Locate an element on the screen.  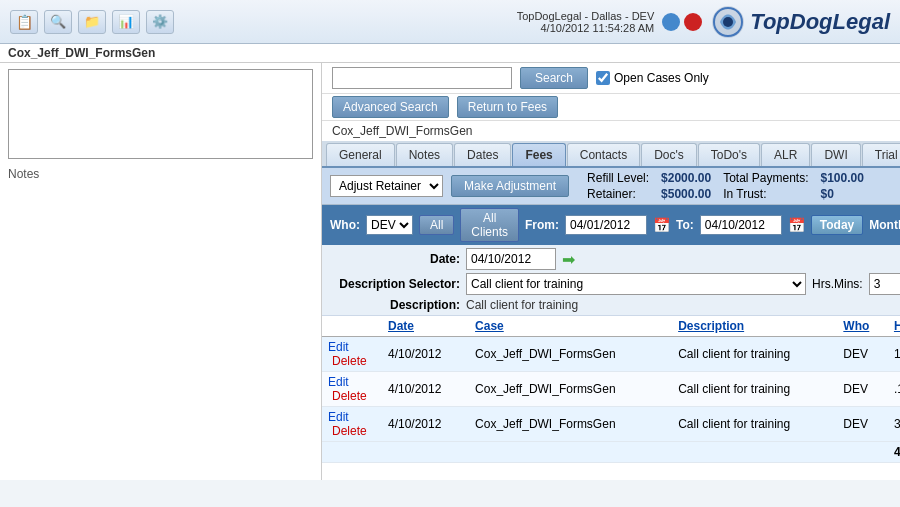
tab-fees: Fees is located at coordinates (538, 154).